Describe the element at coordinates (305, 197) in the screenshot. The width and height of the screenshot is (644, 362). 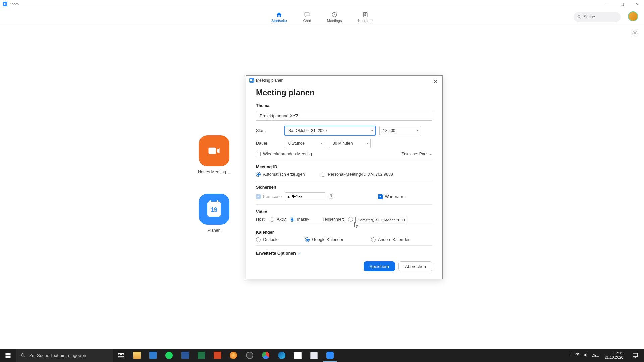
I see `passcode-input` at that location.